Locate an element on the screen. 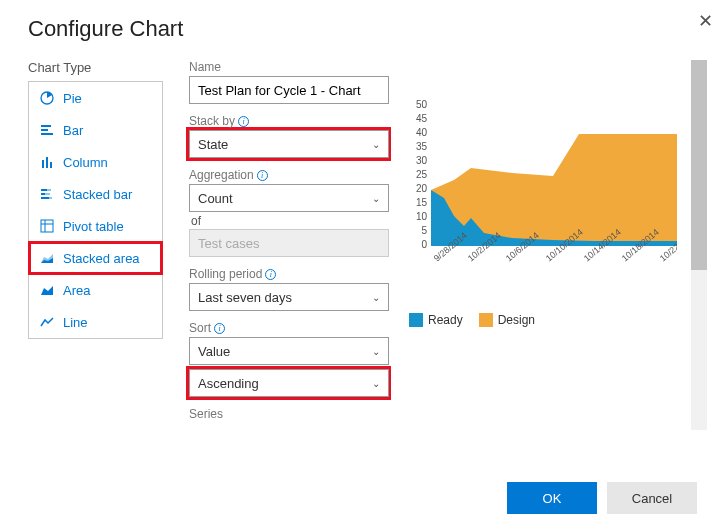 This screenshot has width=727, height=528. svg-text: 45 is located at coordinates (422, 118).